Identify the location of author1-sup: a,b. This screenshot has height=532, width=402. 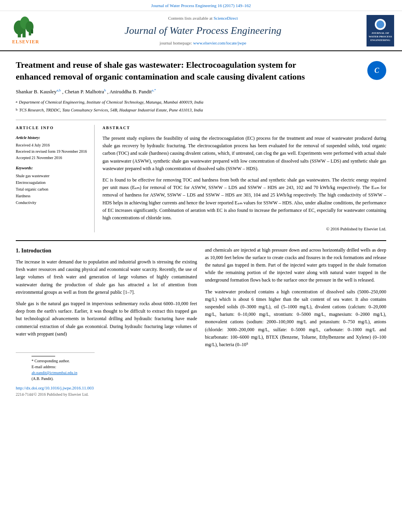
(59, 90).